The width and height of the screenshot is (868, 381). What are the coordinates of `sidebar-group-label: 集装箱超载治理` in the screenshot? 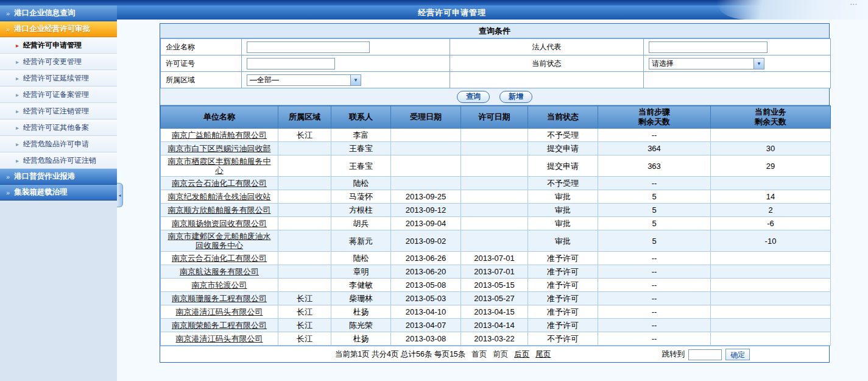 It's located at (41, 193).